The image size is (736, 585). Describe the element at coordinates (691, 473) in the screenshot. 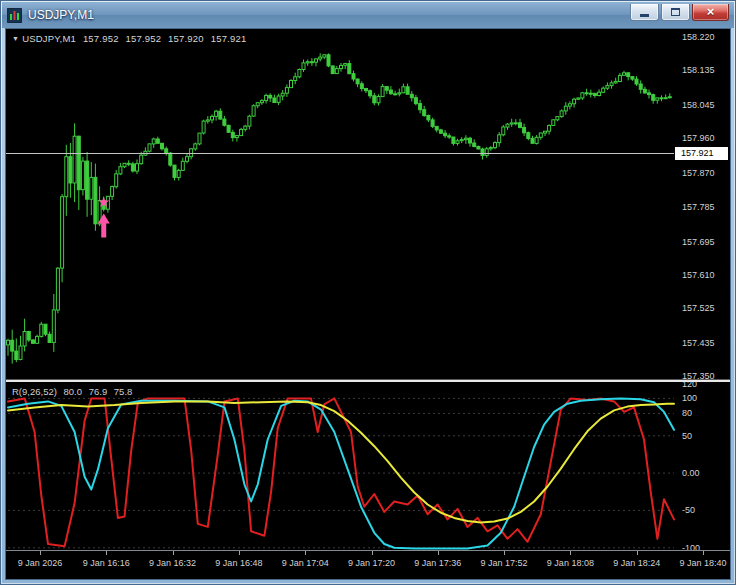

I see `indicator-axis-label: 0.00` at that location.